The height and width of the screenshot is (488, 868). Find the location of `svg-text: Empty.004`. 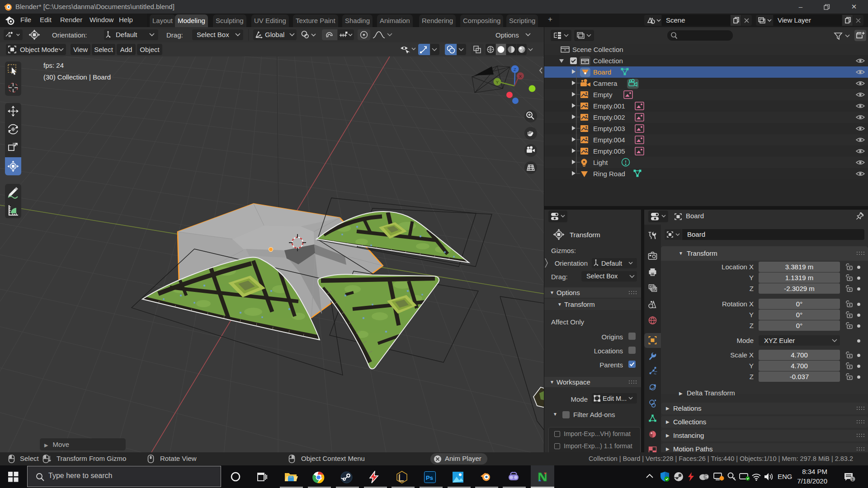

svg-text: Empty.004 is located at coordinates (609, 140).